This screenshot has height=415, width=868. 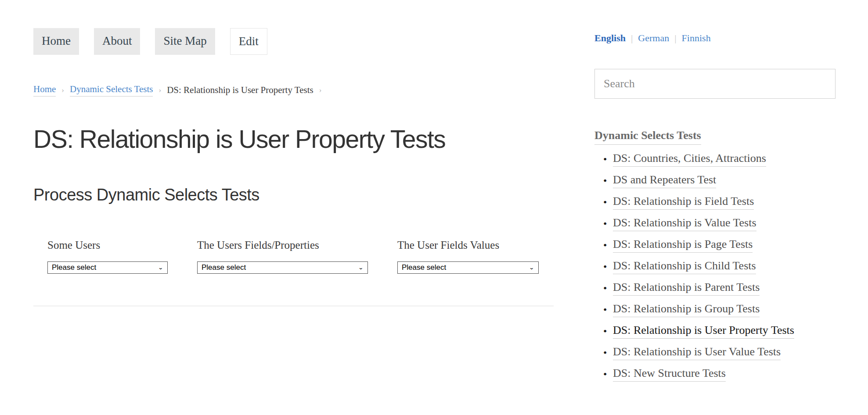 What do you see at coordinates (293, 195) in the screenshot?
I see `section-heading: Process Dynamic Selects Tests` at bounding box center [293, 195].